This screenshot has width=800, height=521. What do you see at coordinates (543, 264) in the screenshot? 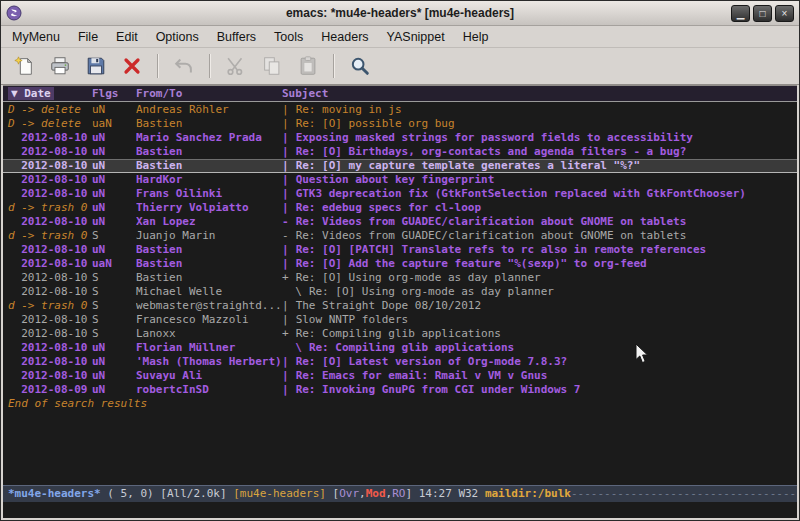
I see `message-subject: Re: [O] Add the capture feature "%(sexp)…` at bounding box center [543, 264].